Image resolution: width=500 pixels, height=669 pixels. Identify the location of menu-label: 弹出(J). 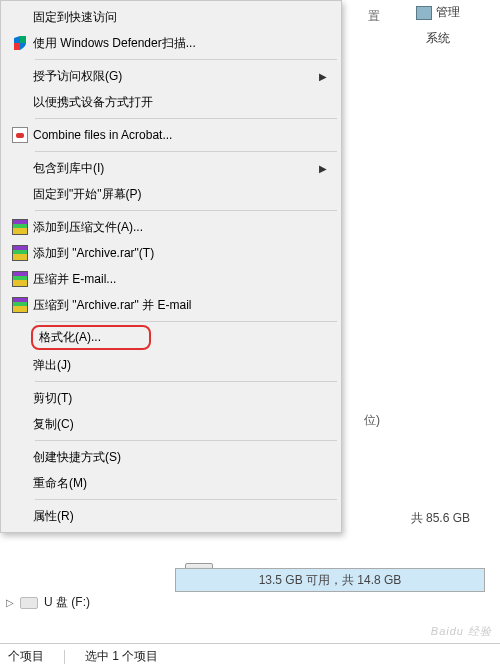
(180, 366).